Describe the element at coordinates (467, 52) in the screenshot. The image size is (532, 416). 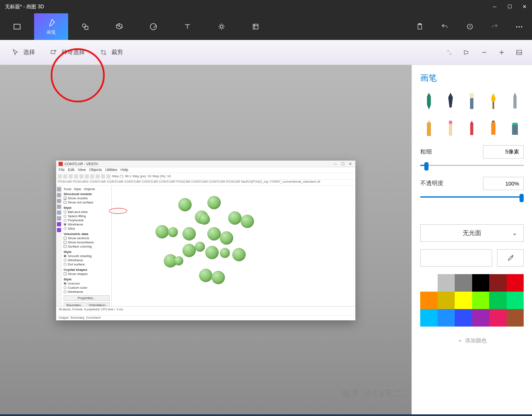
I see `perspective-icon` at that location.